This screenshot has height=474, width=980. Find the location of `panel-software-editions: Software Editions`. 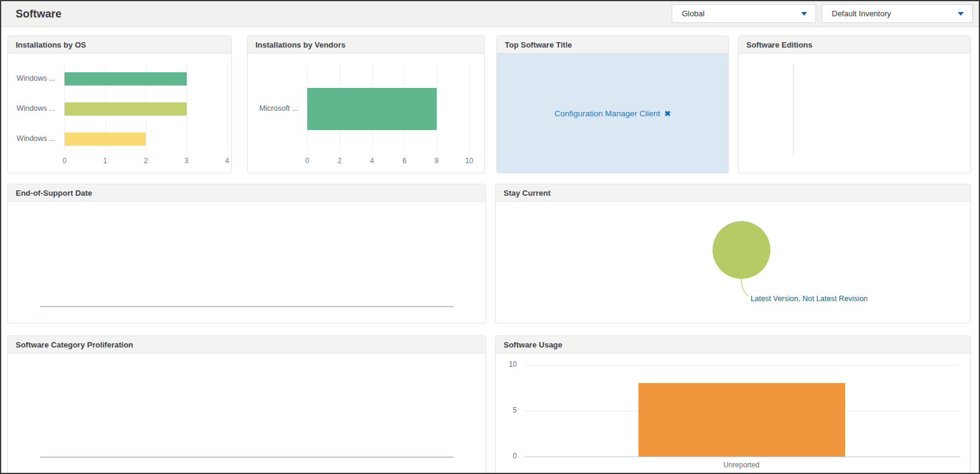

panel-software-editions: Software Editions is located at coordinates (854, 105).